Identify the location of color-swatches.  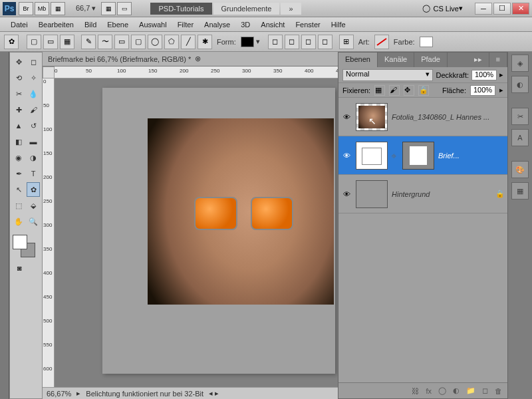
(26, 247).